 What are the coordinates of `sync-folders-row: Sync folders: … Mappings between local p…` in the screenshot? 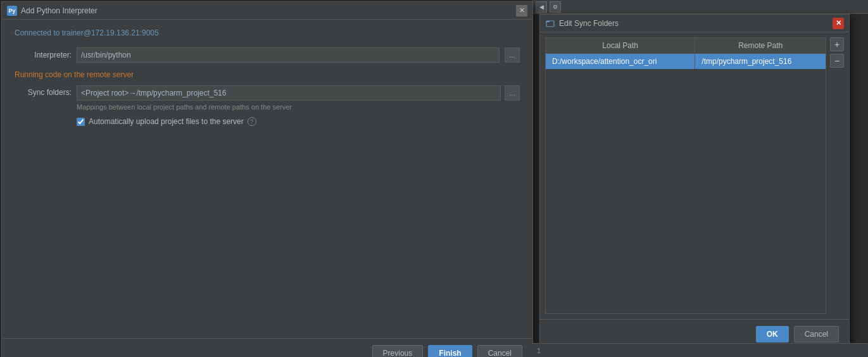 It's located at (267, 98).